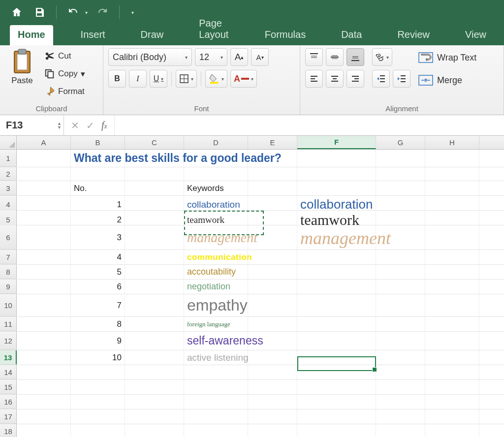  Describe the element at coordinates (98, 305) in the screenshot. I see `cell-B10: 7` at that location.